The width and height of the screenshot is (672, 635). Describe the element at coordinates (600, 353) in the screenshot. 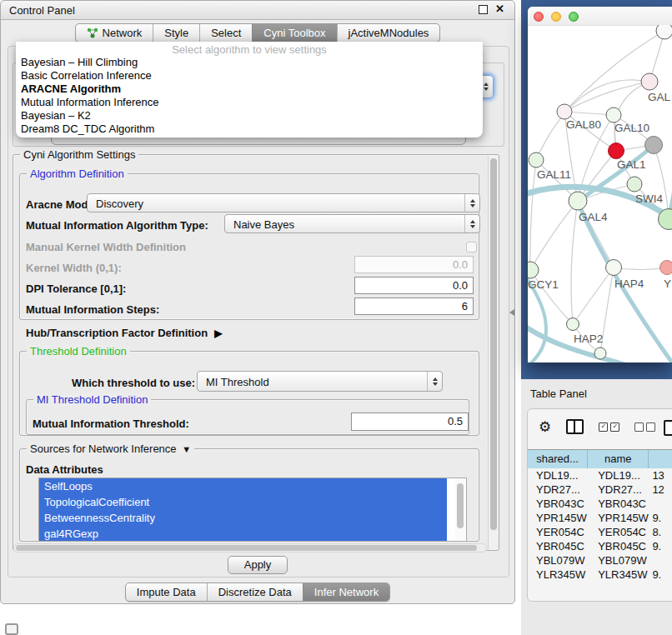

I see `node-bottom` at that location.